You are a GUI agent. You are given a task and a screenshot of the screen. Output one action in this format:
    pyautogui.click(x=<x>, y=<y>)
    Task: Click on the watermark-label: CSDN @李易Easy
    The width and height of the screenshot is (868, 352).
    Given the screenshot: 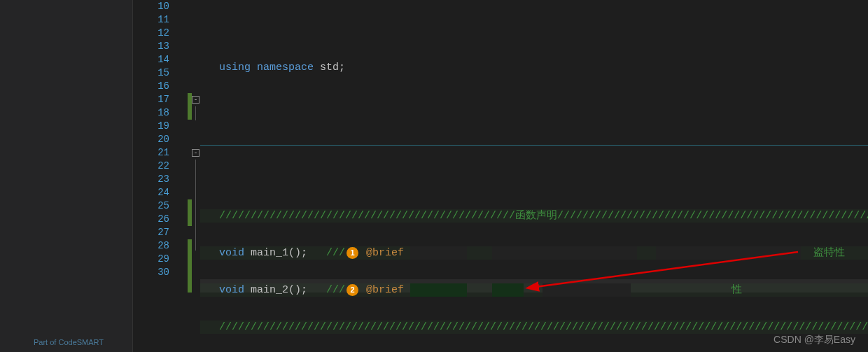 What is the action you would take?
    pyautogui.click(x=815, y=340)
    